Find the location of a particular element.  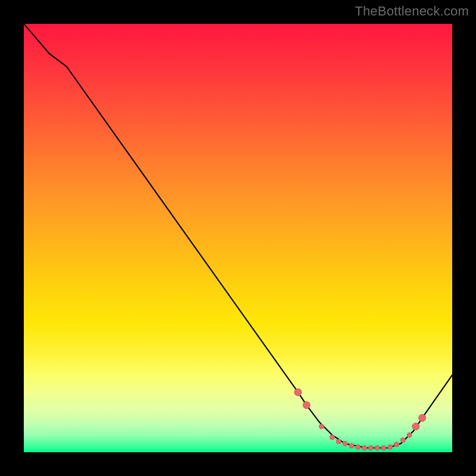

curve-markers is located at coordinates (361, 419).